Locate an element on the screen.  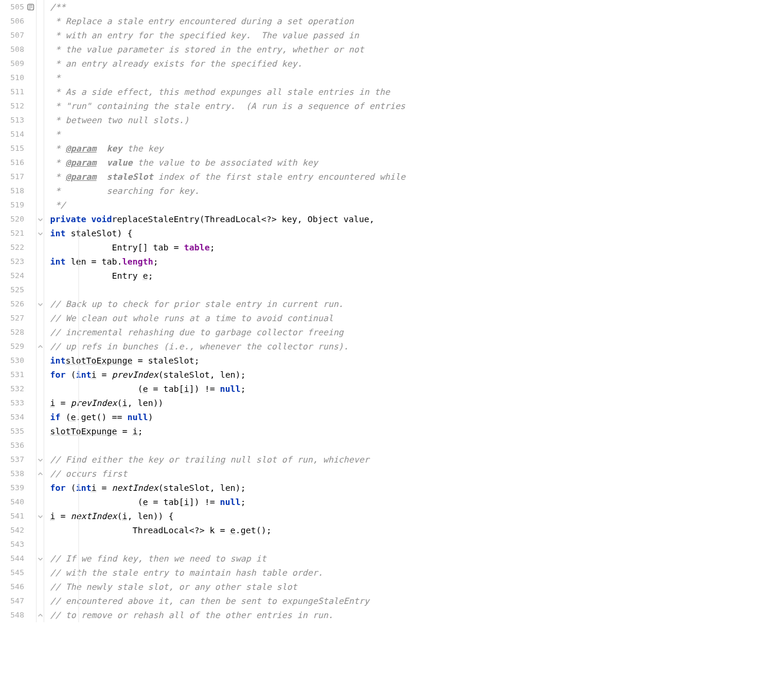
line-number: 538 is located at coordinates (18, 474).